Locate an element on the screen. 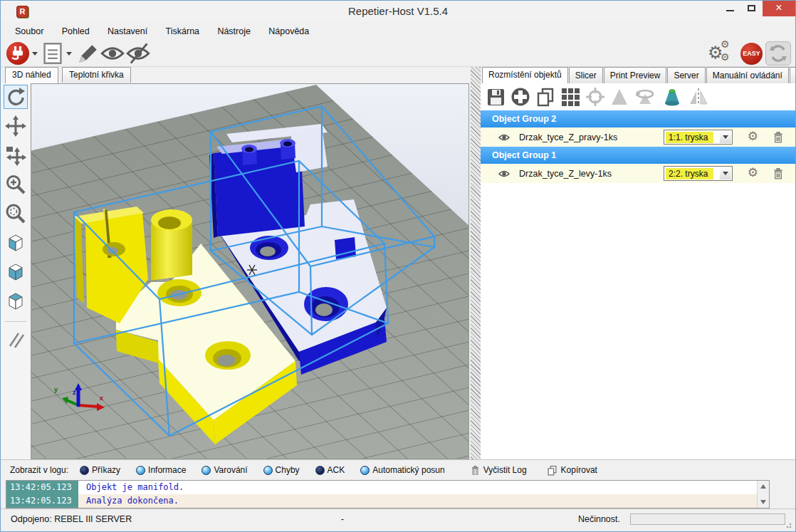 Image resolution: width=796 pixels, height=532 pixels. tab-sd-card: SD karta is located at coordinates (793, 75).